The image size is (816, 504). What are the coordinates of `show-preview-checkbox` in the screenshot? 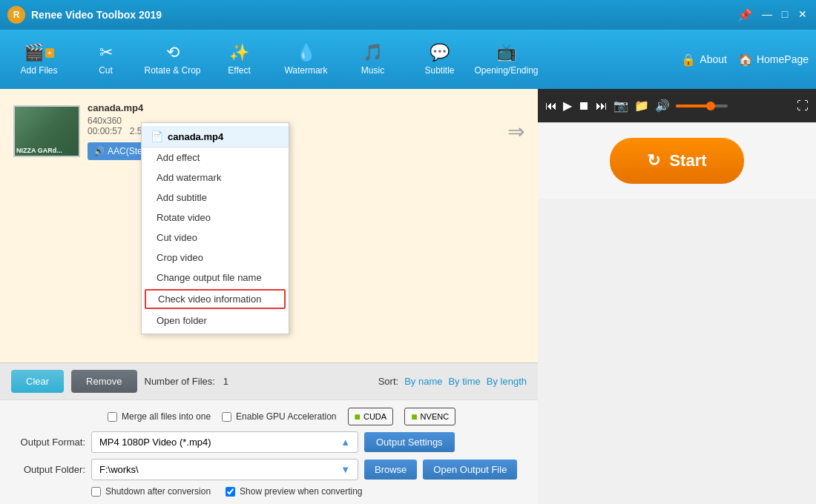 It's located at (230, 492).